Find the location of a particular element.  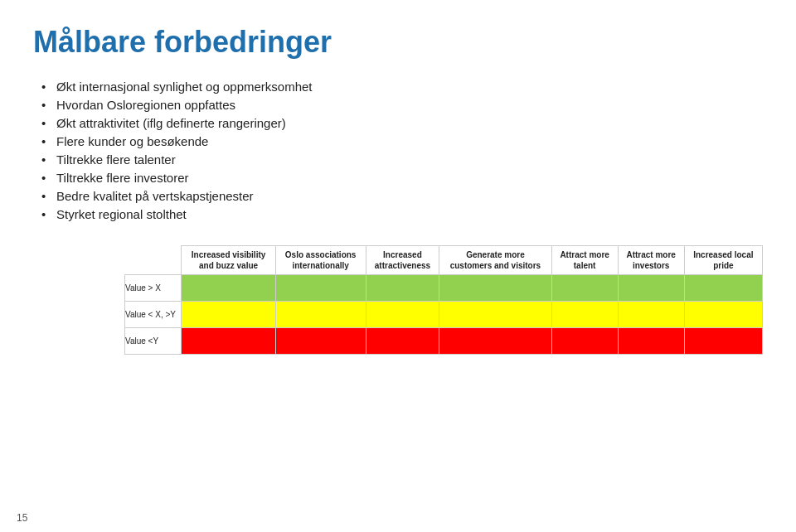

table-row: Value > X is located at coordinates (444, 288).